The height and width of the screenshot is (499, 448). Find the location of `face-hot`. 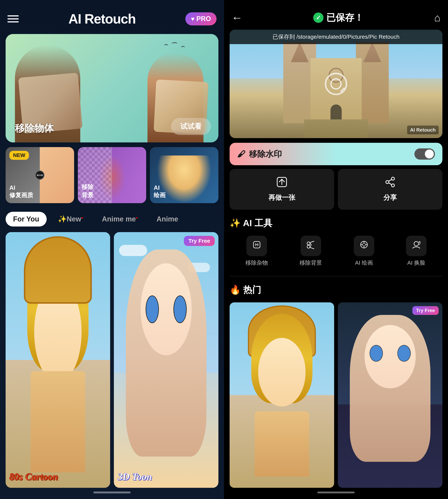

face-hot is located at coordinates (282, 372).